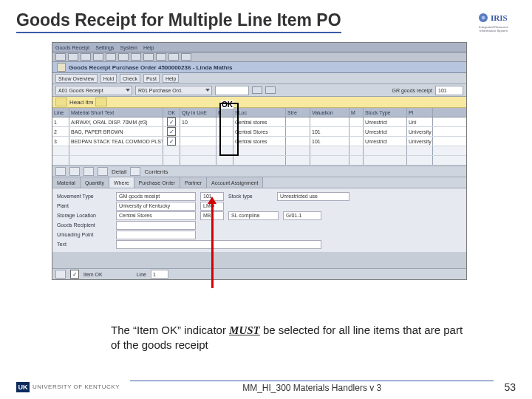 This screenshot has height=399, width=532. What do you see at coordinates (259, 137) in the screenshot?
I see `line-items-table: Line Material Short Text OK Qty in UnE E…` at bounding box center [259, 137].